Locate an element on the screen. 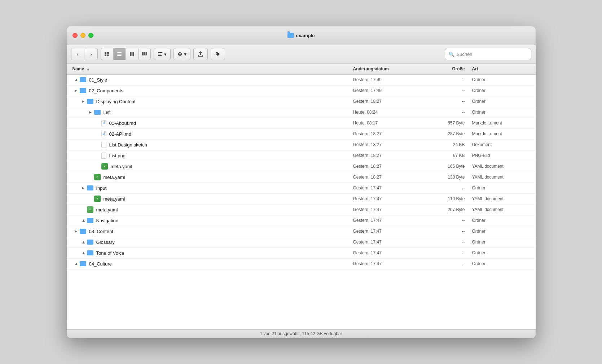 Image resolution: width=602 pixels, height=364 pixels. search-icon: 🔍 is located at coordinates (452, 54).